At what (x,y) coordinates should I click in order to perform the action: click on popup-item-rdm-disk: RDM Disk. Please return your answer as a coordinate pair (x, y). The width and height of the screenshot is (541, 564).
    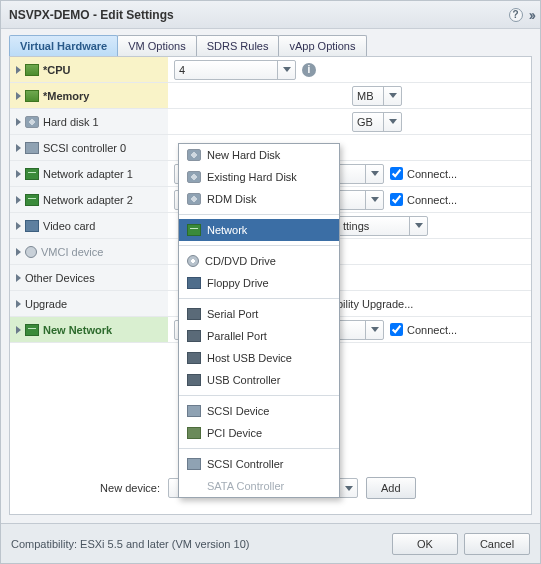
    Looking at the image, I should click on (259, 199).